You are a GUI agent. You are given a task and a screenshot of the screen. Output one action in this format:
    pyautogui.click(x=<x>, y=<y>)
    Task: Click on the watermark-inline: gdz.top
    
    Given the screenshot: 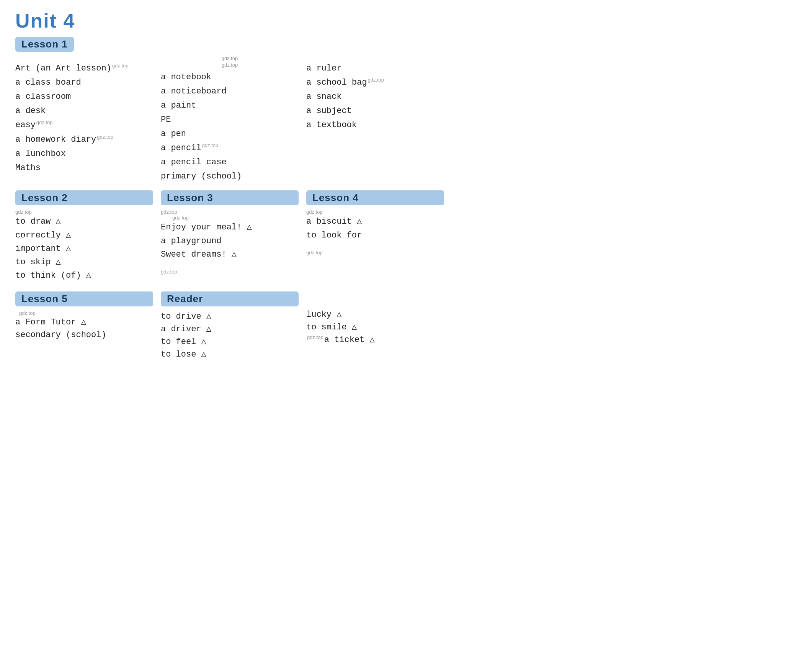 What is the action you would take?
    pyautogui.click(x=120, y=66)
    